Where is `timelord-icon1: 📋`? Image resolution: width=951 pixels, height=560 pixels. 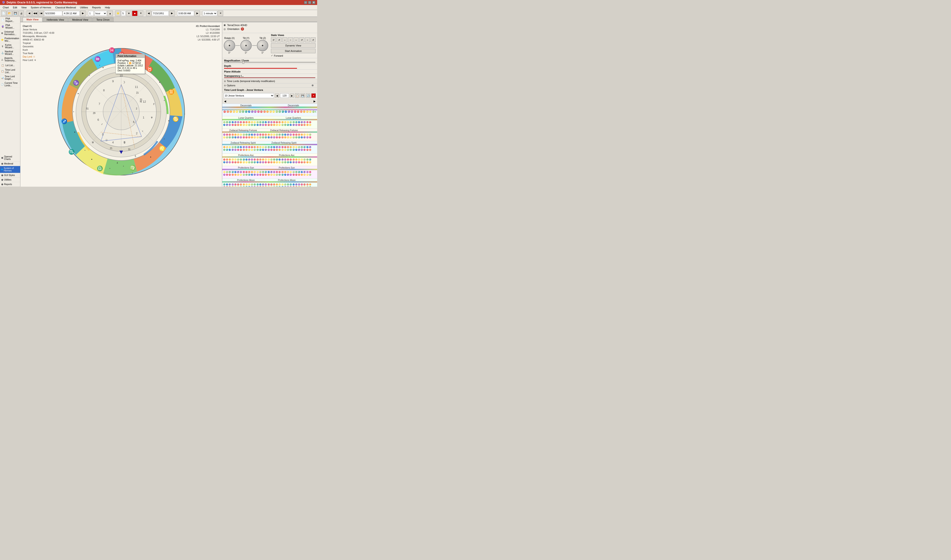
timelord-icon1: 📋 is located at coordinates (297, 95).